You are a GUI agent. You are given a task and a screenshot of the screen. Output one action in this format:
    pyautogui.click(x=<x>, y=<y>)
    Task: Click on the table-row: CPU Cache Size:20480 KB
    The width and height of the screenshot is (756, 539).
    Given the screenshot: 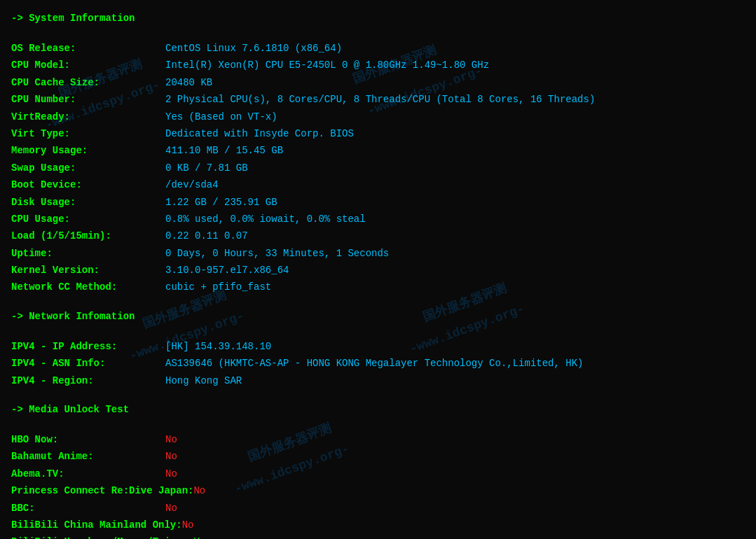 What is the action you would take?
    pyautogui.click(x=378, y=83)
    